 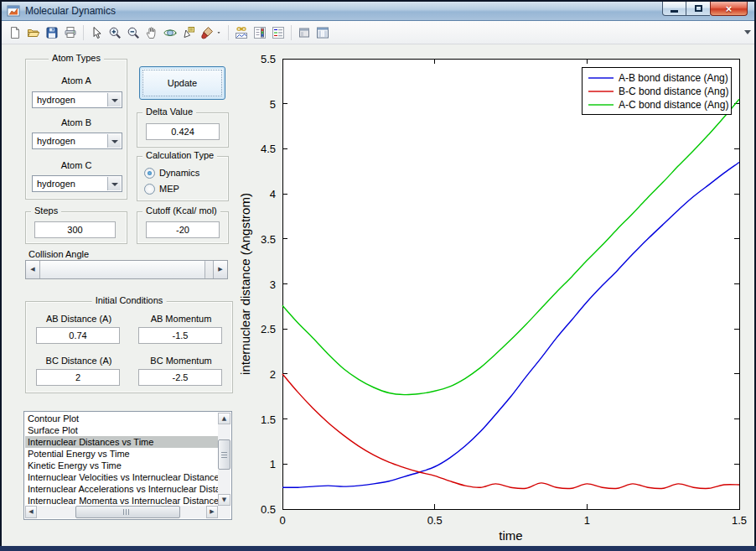 I want to click on scroll-left-button: ◀, so click(x=31, y=512).